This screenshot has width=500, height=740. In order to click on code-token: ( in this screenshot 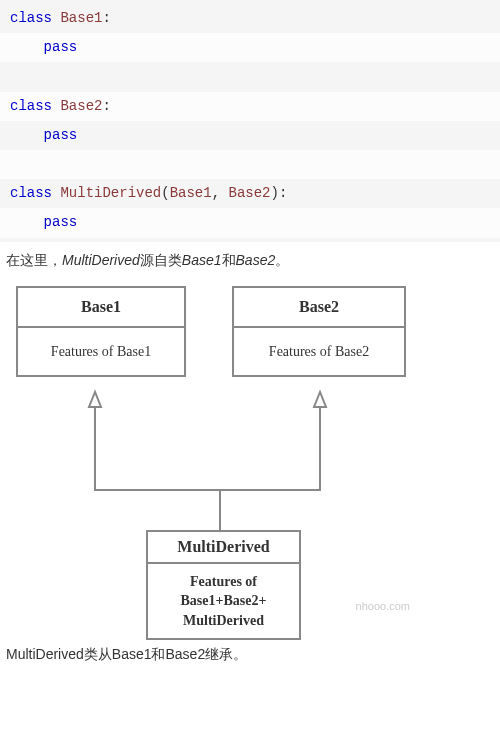, I will do `click(165, 193)`.